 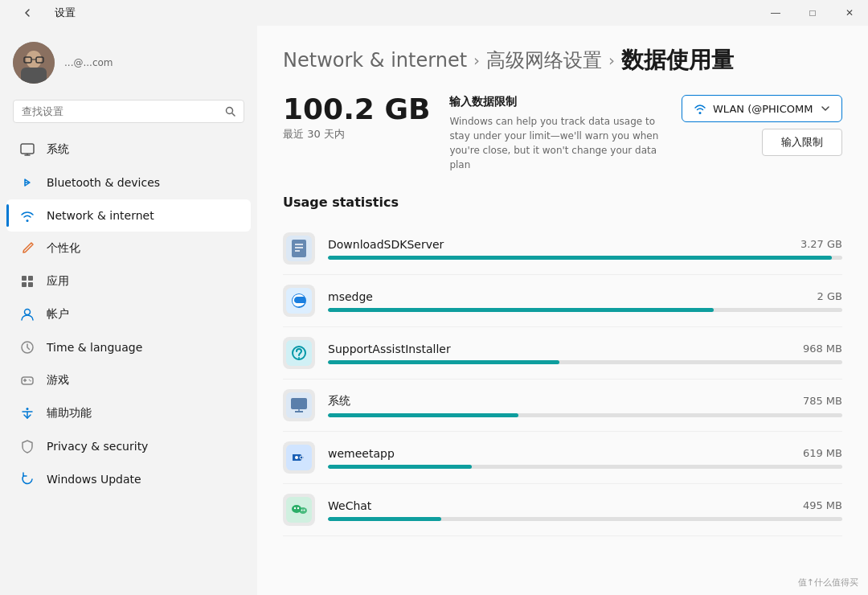 What do you see at coordinates (27, 150) in the screenshot?
I see `system-icon` at bounding box center [27, 150].